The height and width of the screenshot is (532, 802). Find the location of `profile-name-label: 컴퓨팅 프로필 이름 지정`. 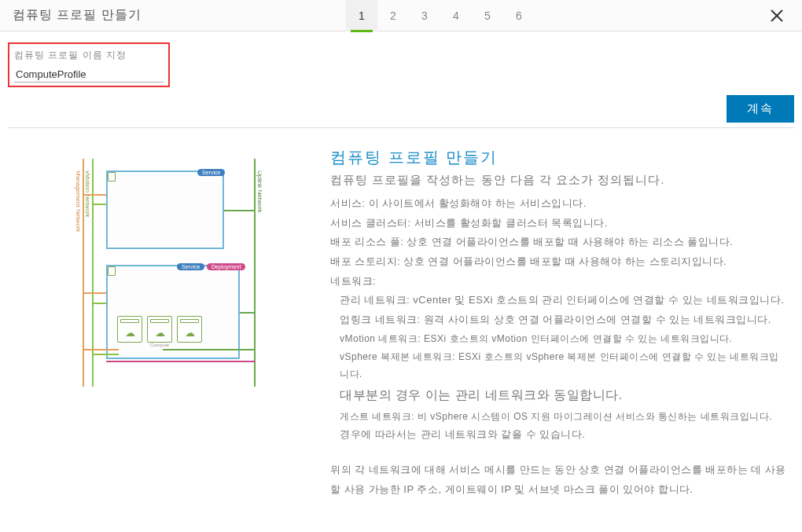

profile-name-label: 컴퓨팅 프로필 이름 지정 is located at coordinates (89, 55).